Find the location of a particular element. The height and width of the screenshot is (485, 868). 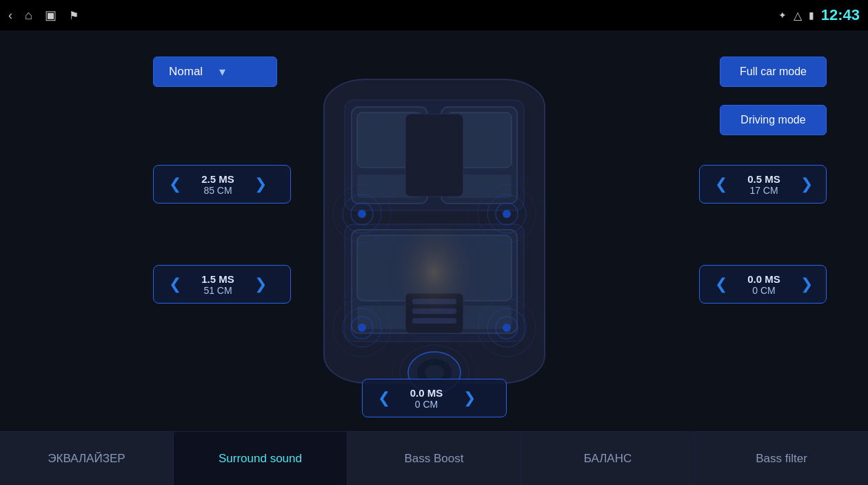

back-icon: ‹ is located at coordinates (10, 15).